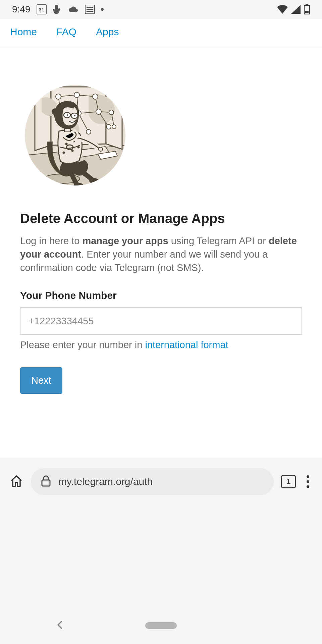 The width and height of the screenshot is (322, 644). Describe the element at coordinates (161, 9) in the screenshot. I see `status-bar: 9:49 31` at that location.